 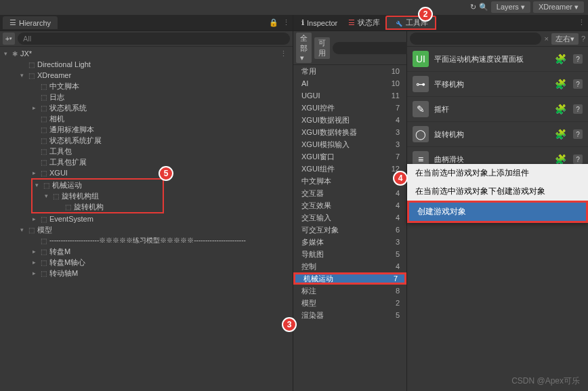 What do you see at coordinates (398, 108) in the screenshot?
I see `category-count: 7` at bounding box center [398, 108].